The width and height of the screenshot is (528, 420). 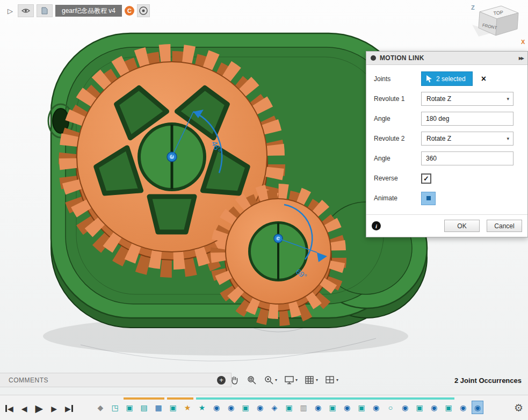 I want to click on fit-button, so click(x=251, y=380).